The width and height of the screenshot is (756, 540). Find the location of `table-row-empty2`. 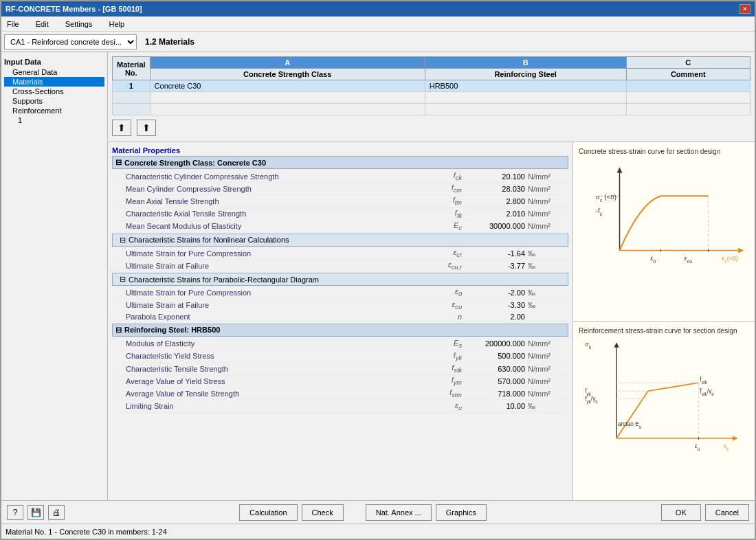

table-row-empty2 is located at coordinates (432, 110).